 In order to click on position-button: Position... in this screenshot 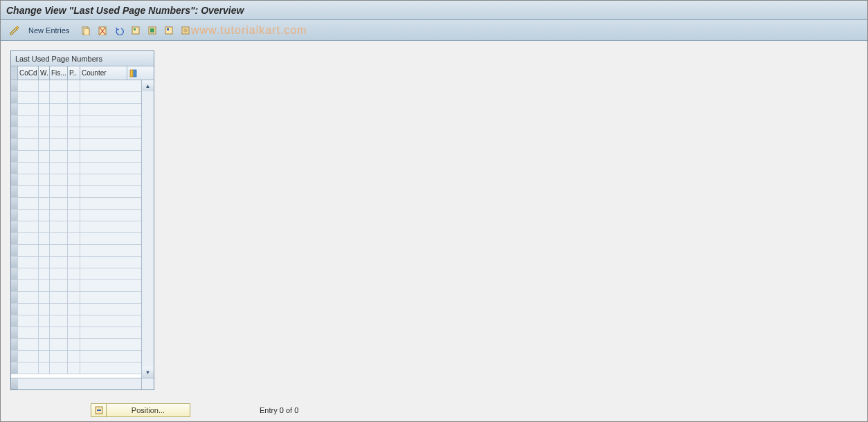, I will do `click(141, 410)`.